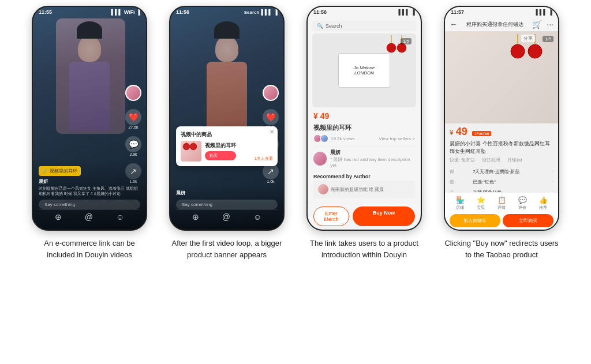  Describe the element at coordinates (551, 12) in the screenshot. I see `battery-4: ▐` at that location.